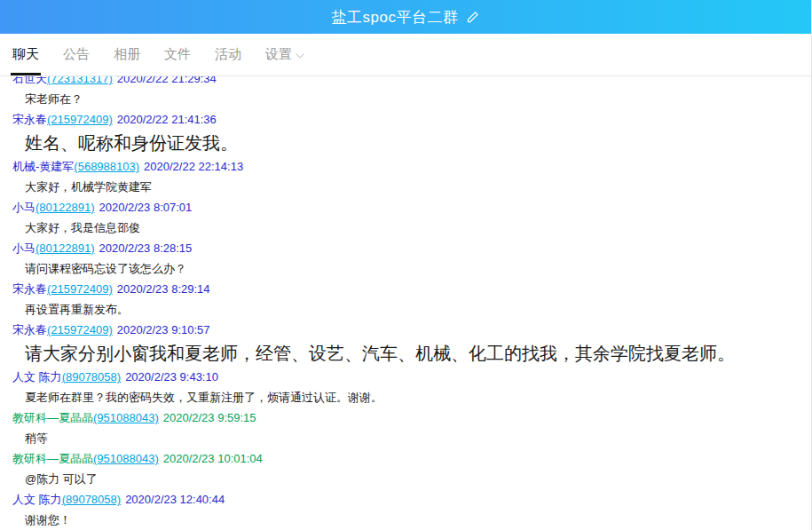 This screenshot has width=812, height=530. Describe the element at coordinates (406, 99) in the screenshot. I see `message-text: 宋老师在？` at that location.